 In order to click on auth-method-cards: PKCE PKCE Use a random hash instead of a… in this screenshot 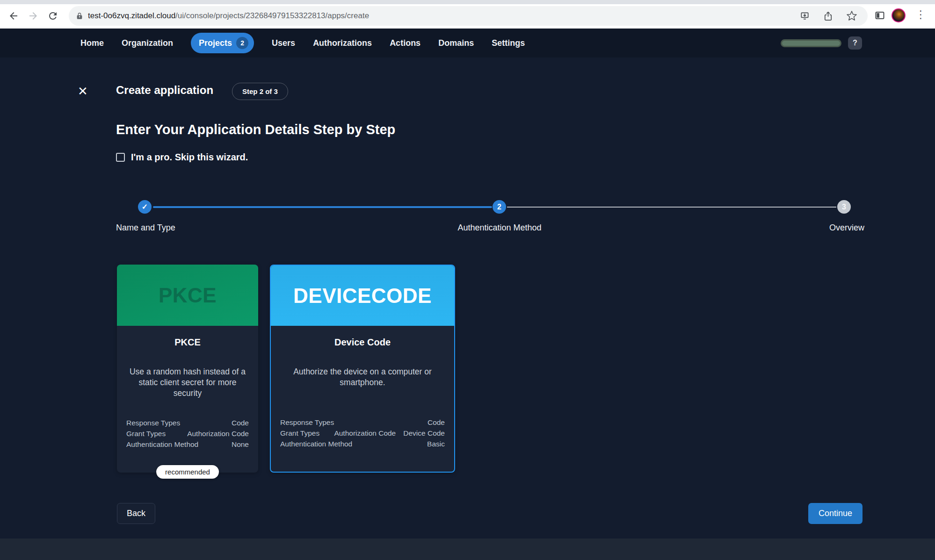, I will do `click(286, 368)`.